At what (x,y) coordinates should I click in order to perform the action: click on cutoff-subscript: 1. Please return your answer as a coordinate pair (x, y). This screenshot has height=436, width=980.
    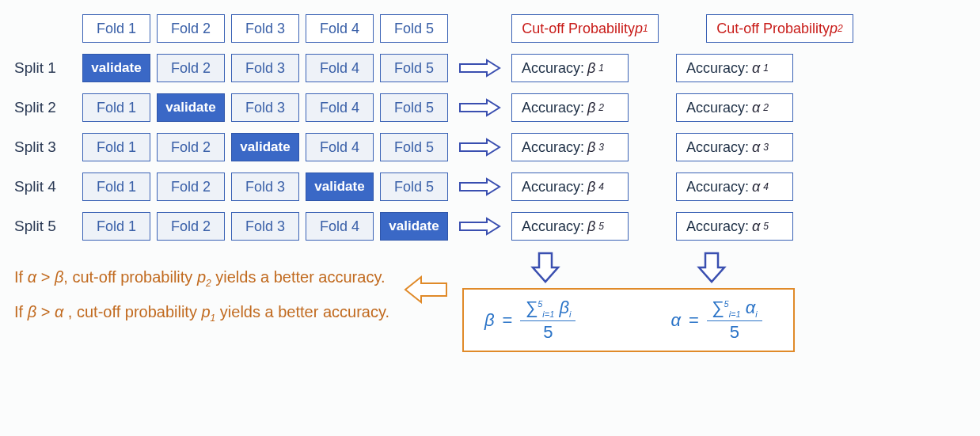
    Looking at the image, I should click on (646, 28).